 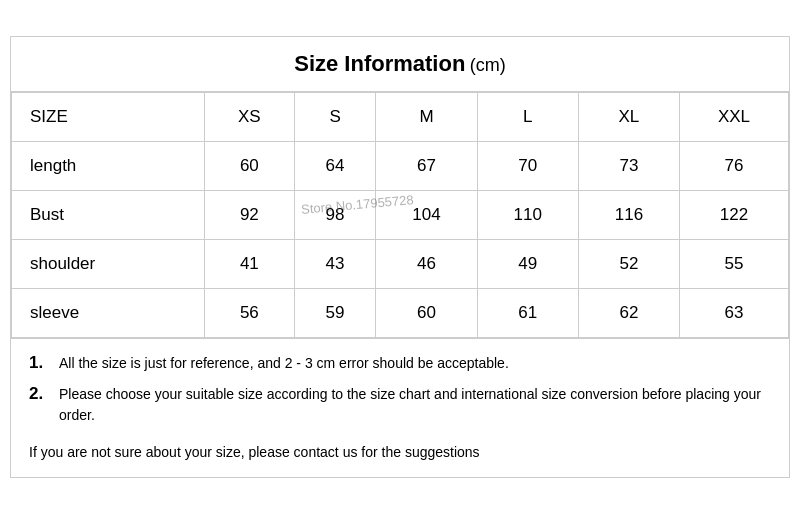 What do you see at coordinates (426, 264) in the screenshot?
I see `cell-value: 46` at bounding box center [426, 264].